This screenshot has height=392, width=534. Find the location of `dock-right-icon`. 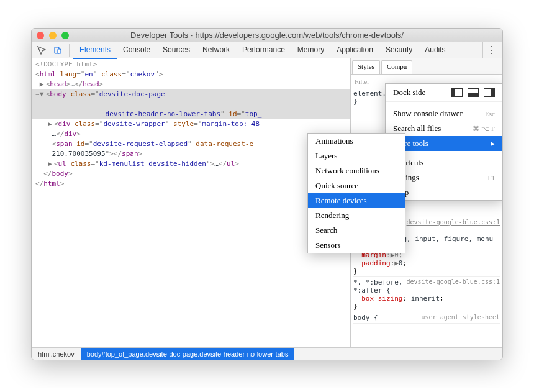

dock-right-icon is located at coordinates (489, 93).